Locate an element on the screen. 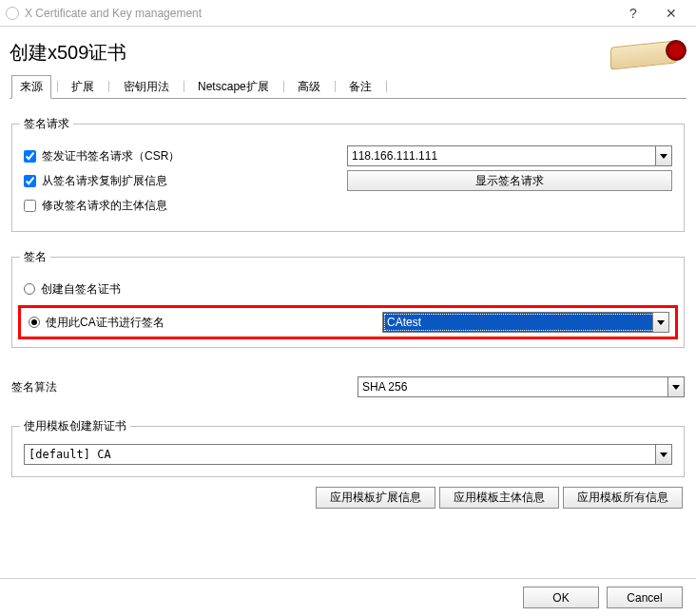 Image resolution: width=696 pixels, height=616 pixels. signature-algorithm-label: 签名算法 is located at coordinates (184, 388).